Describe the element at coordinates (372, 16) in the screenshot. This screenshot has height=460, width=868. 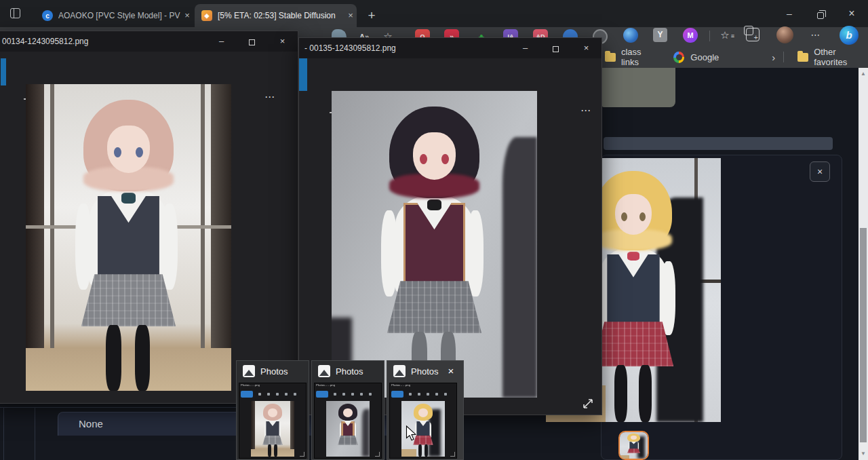
I see `new-tab-button: +` at that location.